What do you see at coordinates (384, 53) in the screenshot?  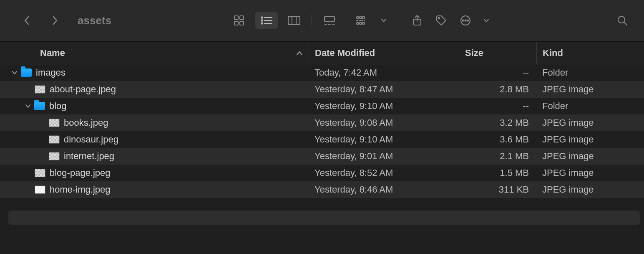 I see `column-header-date: Date Modified` at bounding box center [384, 53].